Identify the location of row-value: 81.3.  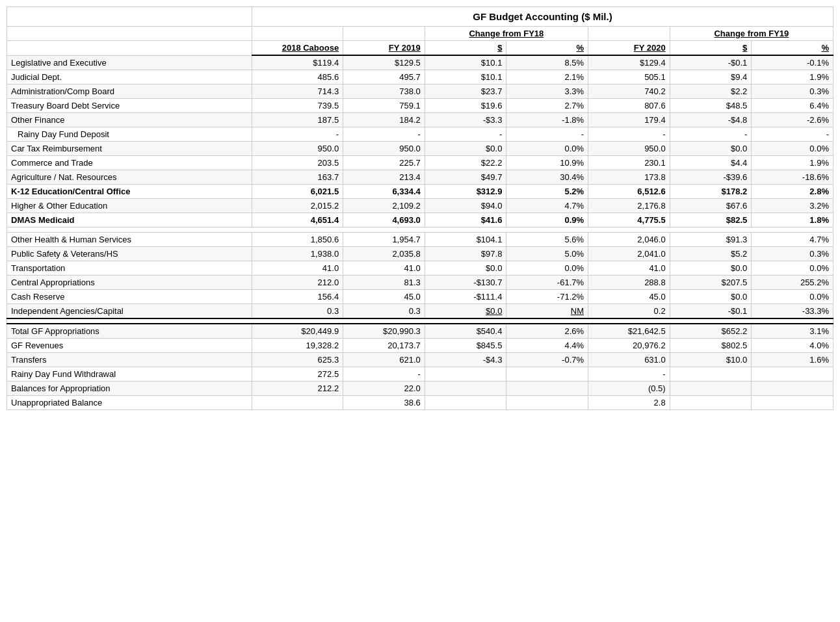
(384, 283).